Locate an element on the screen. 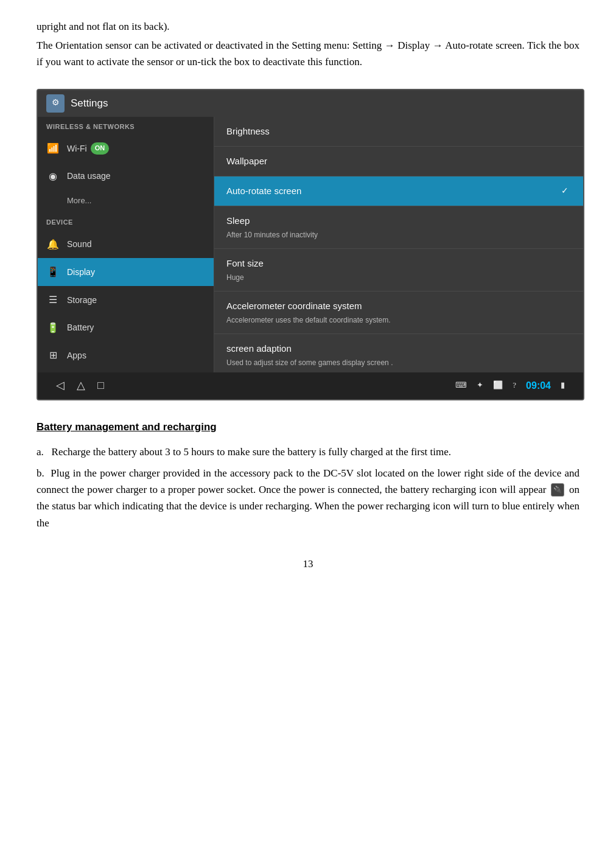  wifi-icon: 📶 is located at coordinates (53, 148).